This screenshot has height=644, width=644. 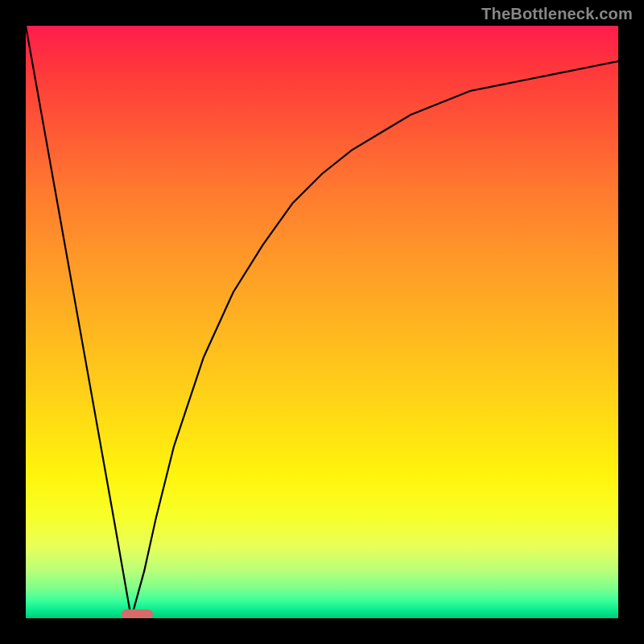 I want to click on watermark-text: TheBottleneck.com, so click(x=557, y=14).